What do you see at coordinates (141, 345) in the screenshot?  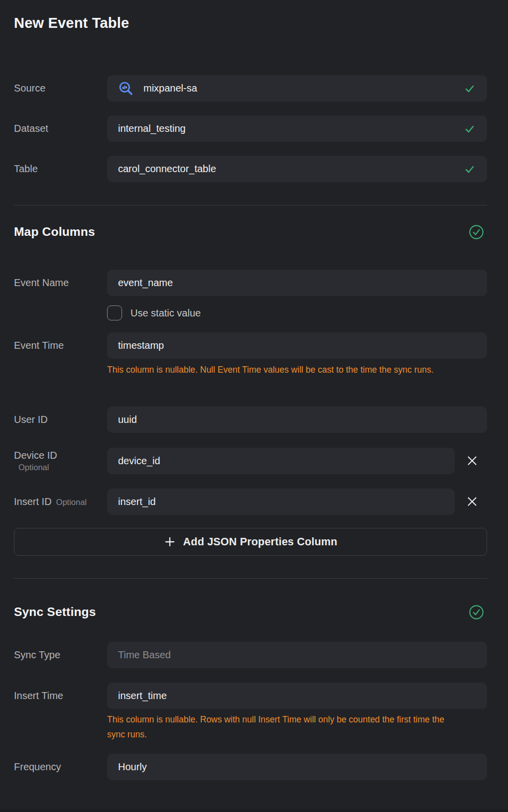 I see `event-time-value: timestamp` at bounding box center [141, 345].